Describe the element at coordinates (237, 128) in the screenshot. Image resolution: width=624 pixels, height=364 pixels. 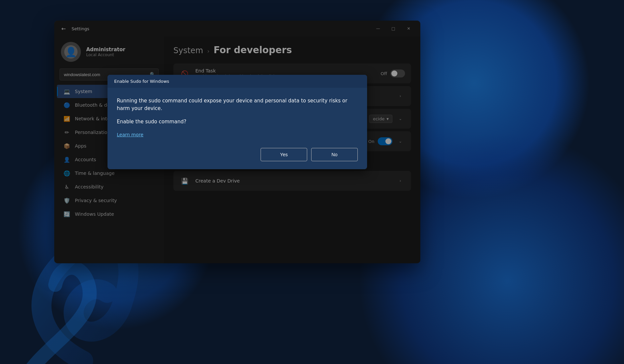
I see `modal-body: Running the sudo command could expose yo…` at that location.